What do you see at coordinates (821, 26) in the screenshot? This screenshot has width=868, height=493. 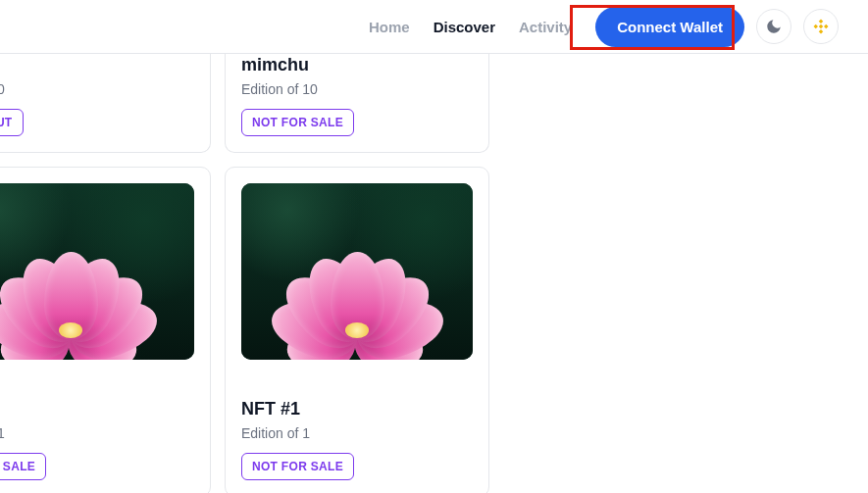 I see `network-toggle` at bounding box center [821, 26].